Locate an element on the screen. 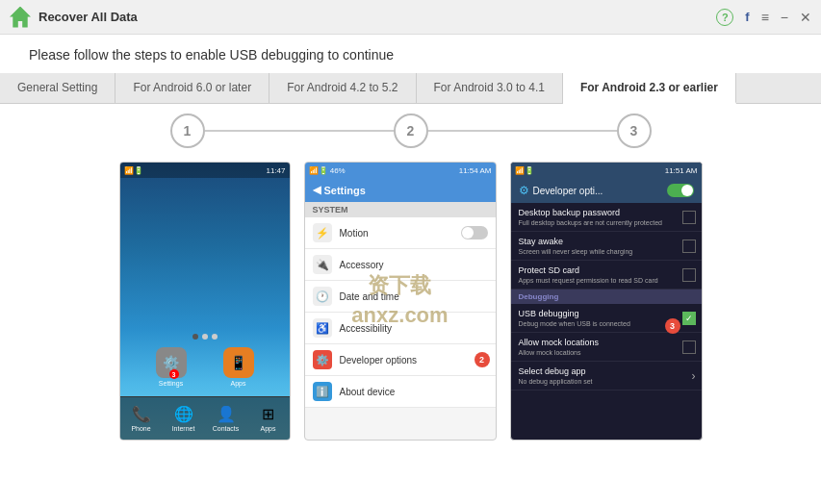 The height and width of the screenshot is (504, 821). dev-item-awake: Stay awake Screen will never sleep while… is located at coordinates (606, 246).